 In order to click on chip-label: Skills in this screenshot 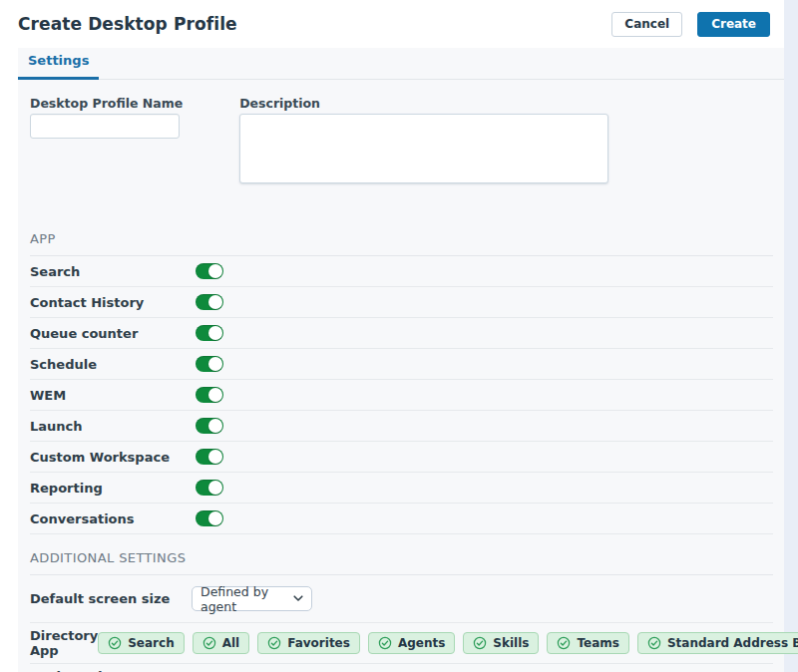, I will do `click(511, 643)`.